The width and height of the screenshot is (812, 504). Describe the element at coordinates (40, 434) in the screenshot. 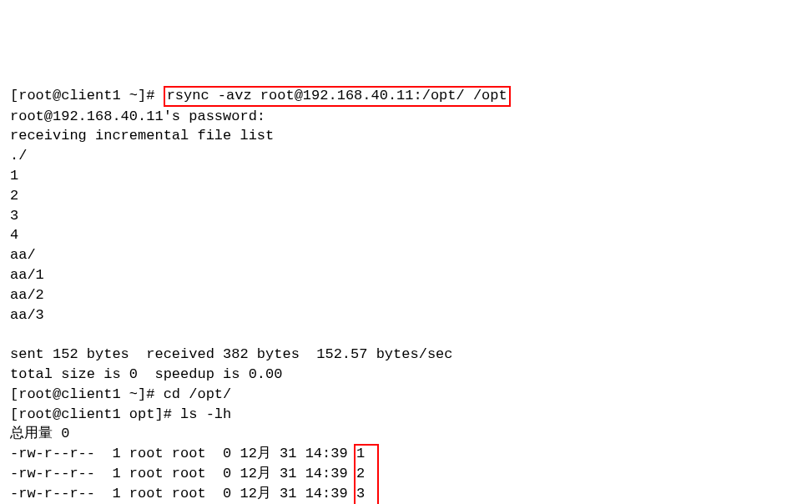

I see `ls-total: 总用量 0` at that location.